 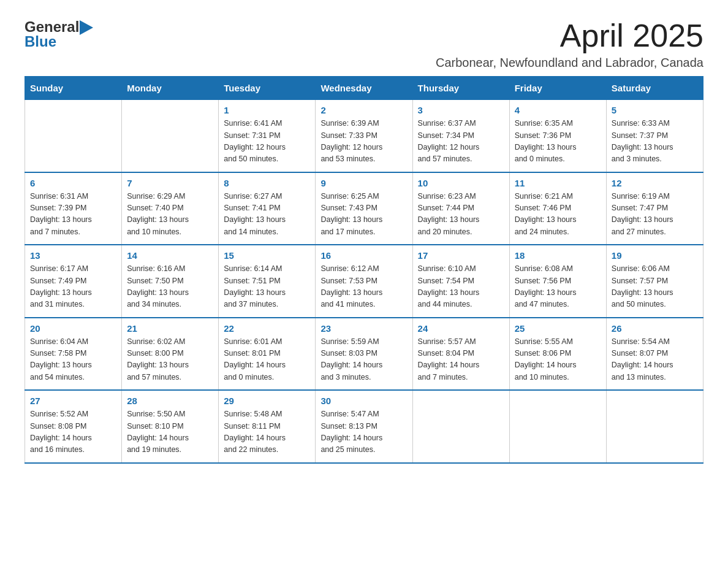 I want to click on day-number: 21, so click(x=170, y=329).